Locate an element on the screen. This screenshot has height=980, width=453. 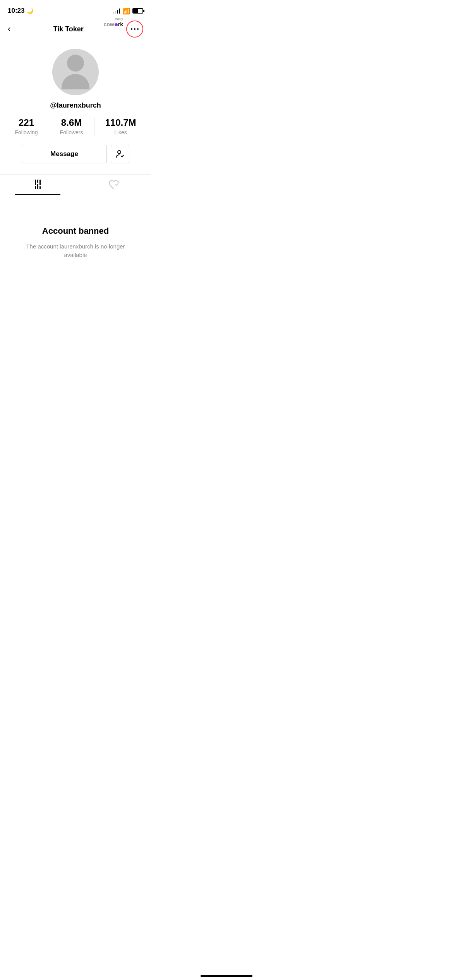
likes-label: Likes is located at coordinates (121, 132).